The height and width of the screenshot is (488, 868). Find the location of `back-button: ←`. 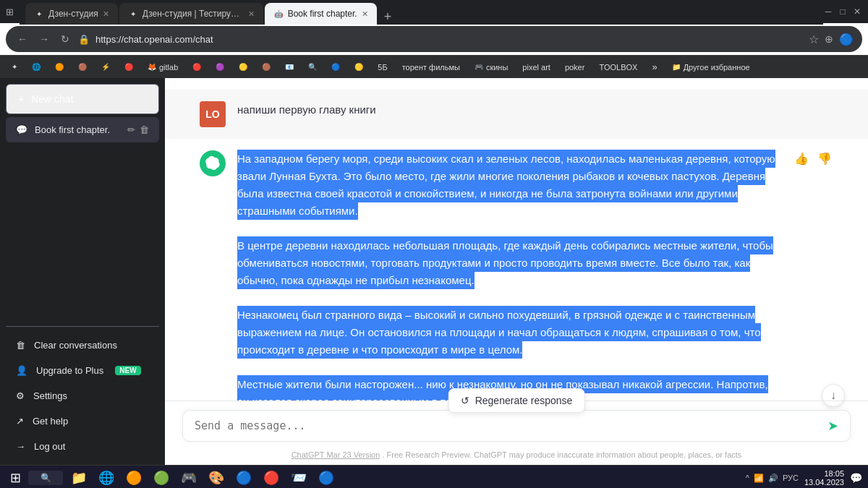

back-button: ← is located at coordinates (22, 39).